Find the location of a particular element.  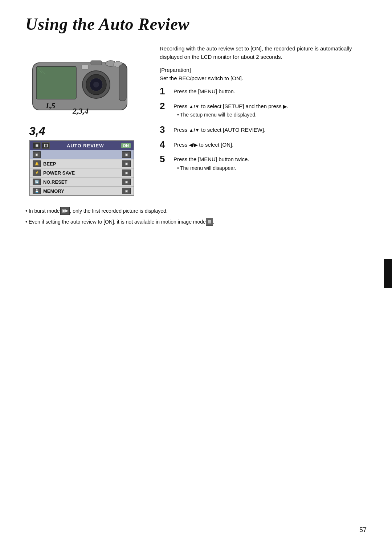

menu-label-beep: BEEP is located at coordinates (81, 164).